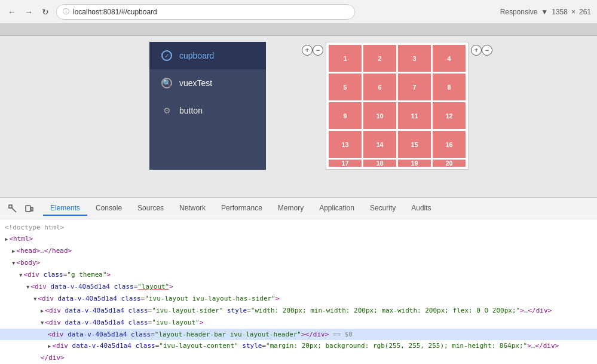  I want to click on forward-button: →, so click(29, 12).